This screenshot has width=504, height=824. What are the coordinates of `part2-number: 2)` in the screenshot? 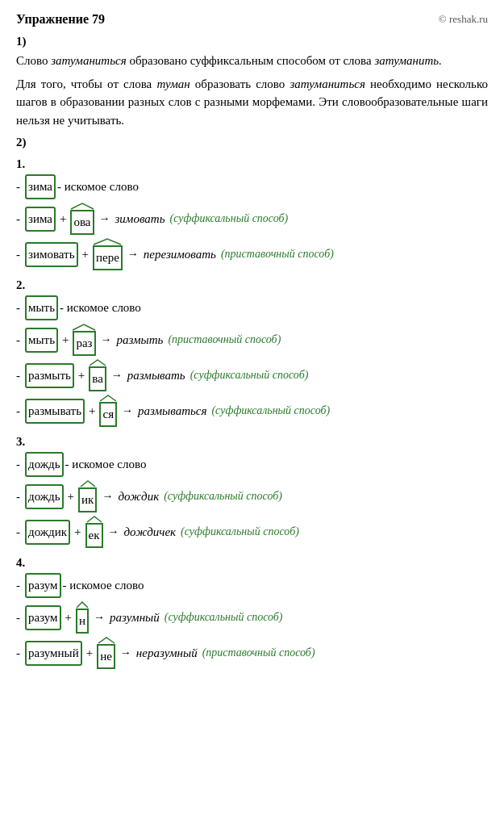 It's located at (252, 142).